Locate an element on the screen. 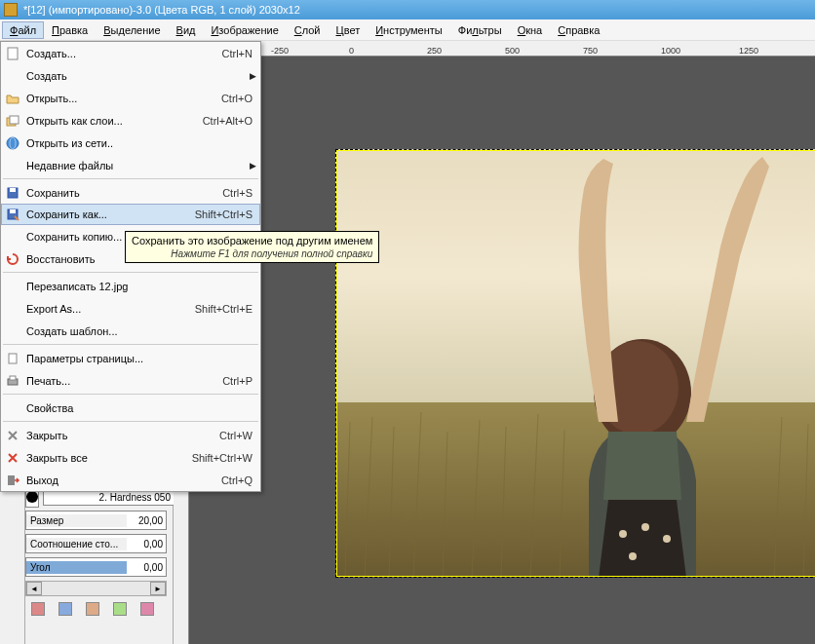 This screenshot has height=644, width=815. menu-item-create: Создать ▶ is located at coordinates (131, 76).